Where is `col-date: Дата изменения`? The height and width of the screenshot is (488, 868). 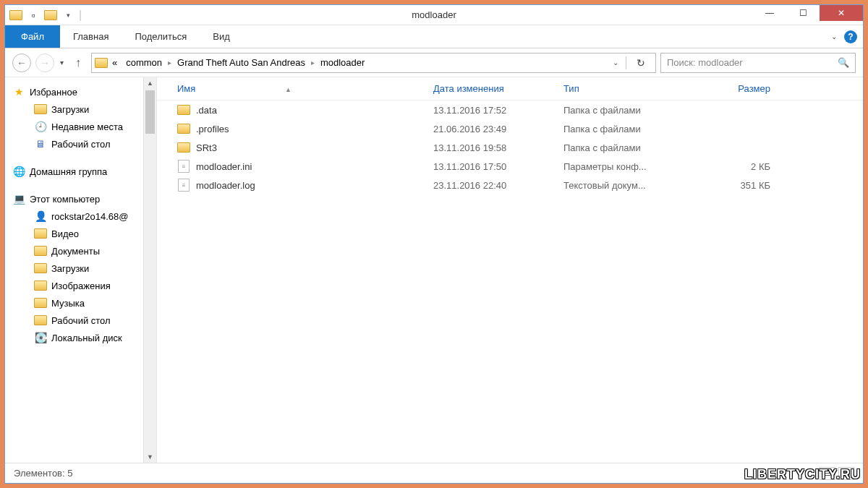
col-date: Дата изменения is located at coordinates (490, 88).